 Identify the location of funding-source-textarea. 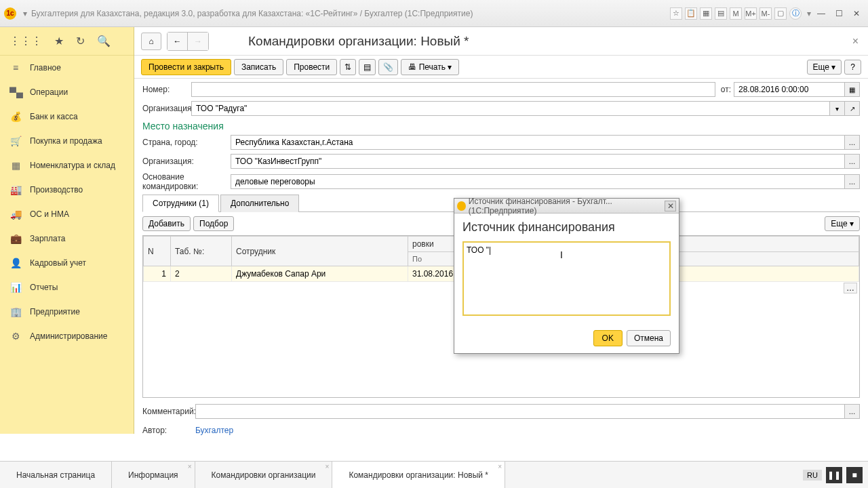
(567, 279).